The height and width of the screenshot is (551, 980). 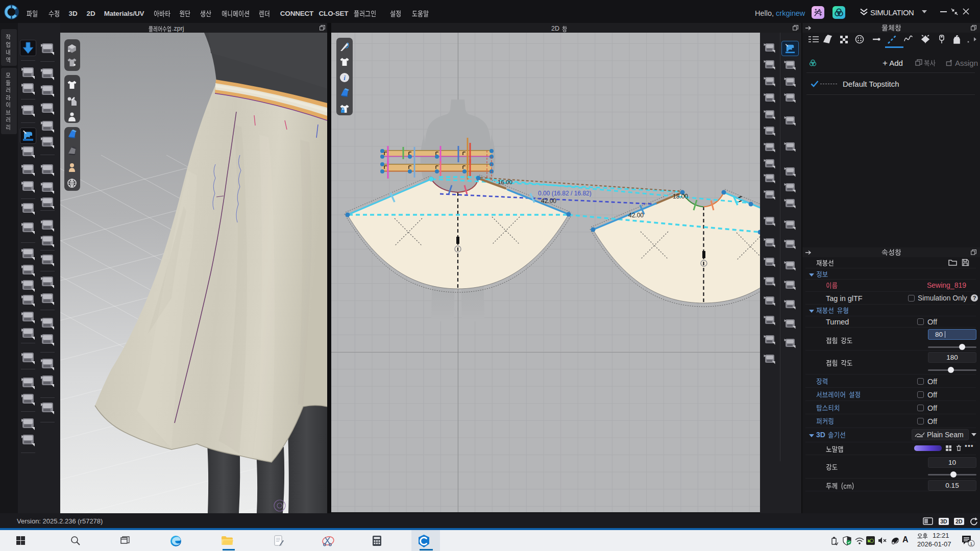 What do you see at coordinates (345, 78) in the screenshot?
I see `svg-text: i` at bounding box center [345, 78].